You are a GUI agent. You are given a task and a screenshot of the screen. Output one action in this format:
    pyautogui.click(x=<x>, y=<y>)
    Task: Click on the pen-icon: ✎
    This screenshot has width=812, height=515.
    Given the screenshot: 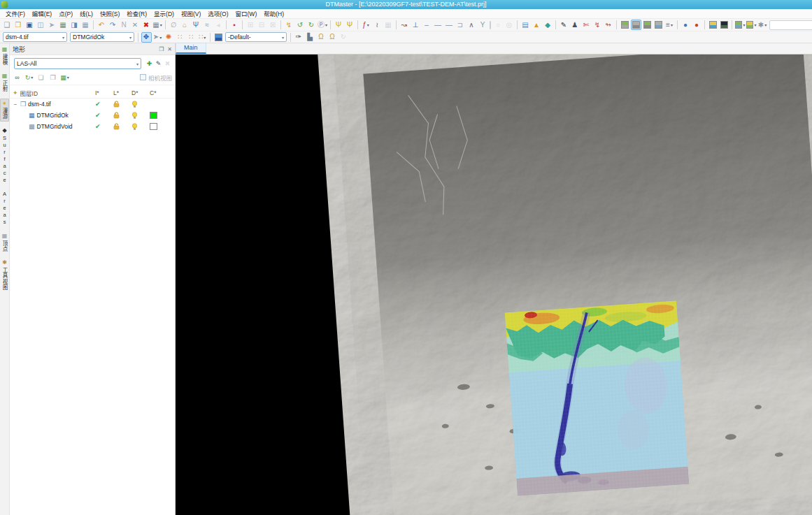 What is the action you would take?
    pyautogui.click(x=564, y=25)
    